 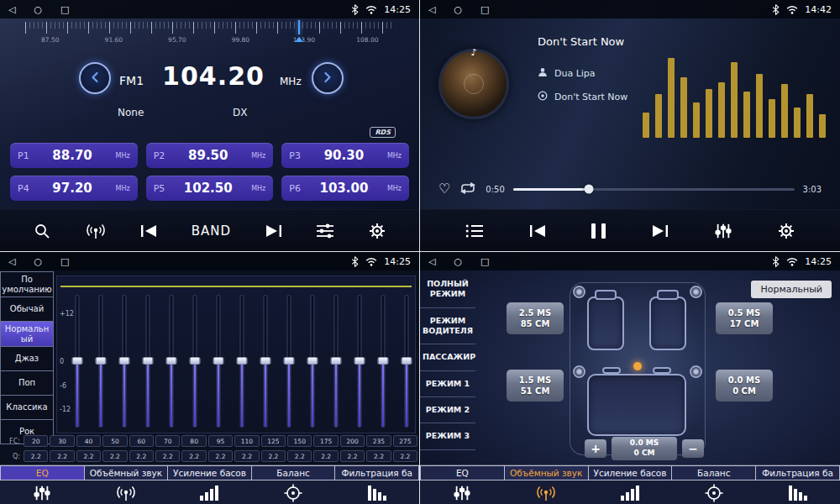 What do you see at coordinates (791, 289) in the screenshot?
I see `profile-button: Нормальный` at bounding box center [791, 289].